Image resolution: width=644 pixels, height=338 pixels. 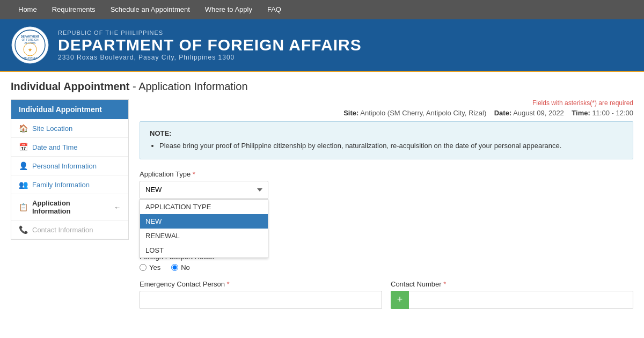 What do you see at coordinates (204, 221) in the screenshot?
I see `dropdown-option-new: NEW` at bounding box center [204, 221].